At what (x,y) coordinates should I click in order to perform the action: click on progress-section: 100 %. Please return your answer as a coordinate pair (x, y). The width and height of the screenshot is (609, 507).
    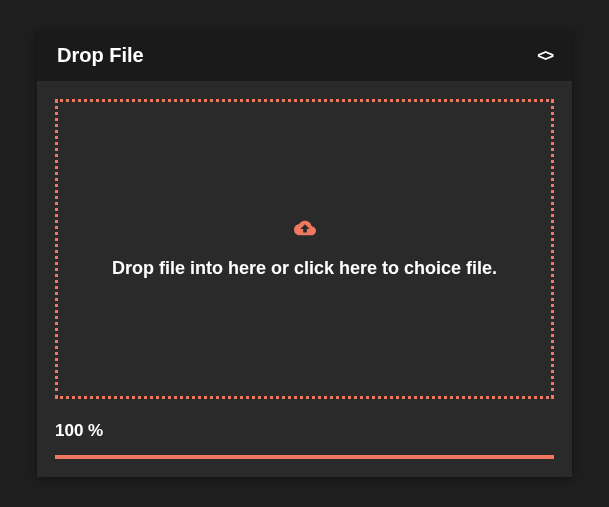
    Looking at the image, I should click on (304, 440).